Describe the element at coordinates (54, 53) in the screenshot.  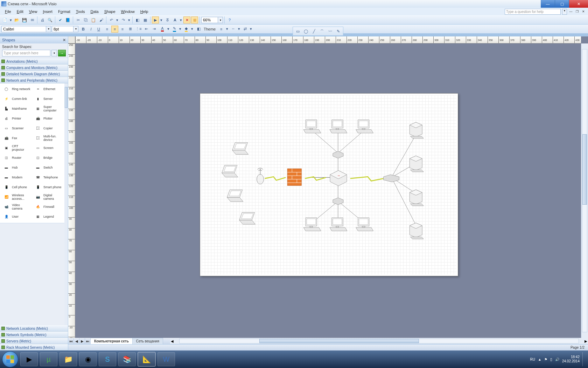
I see `shapes-search-dropdown: ▾` at that location.